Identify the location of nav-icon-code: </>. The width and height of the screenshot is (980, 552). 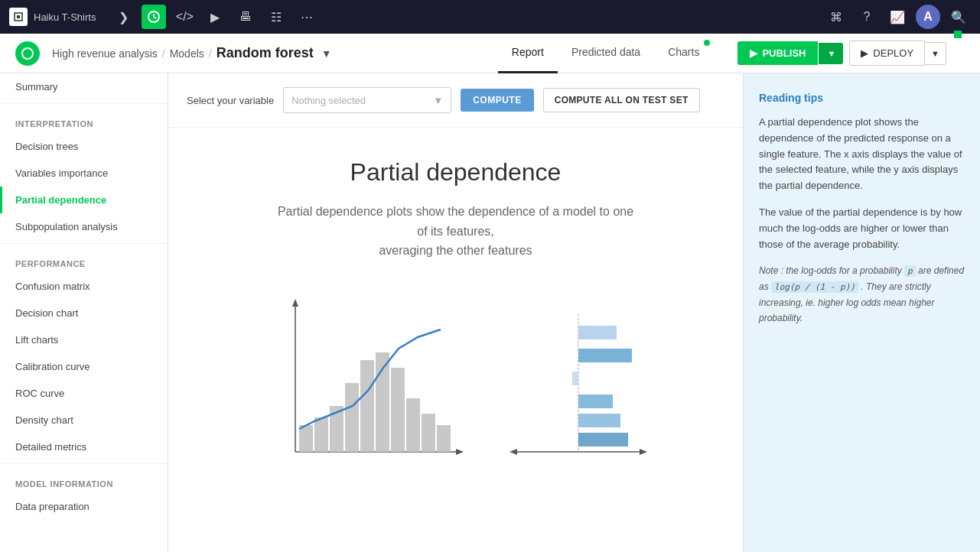
(184, 17).